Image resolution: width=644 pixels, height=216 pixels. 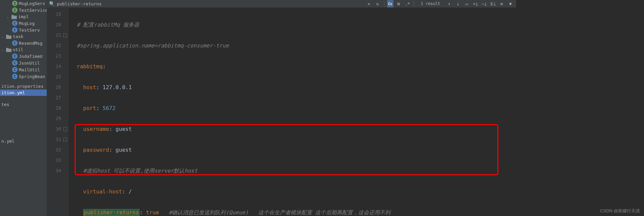 I want to click on search-result-count: 1 result, so click(x=430, y=4).